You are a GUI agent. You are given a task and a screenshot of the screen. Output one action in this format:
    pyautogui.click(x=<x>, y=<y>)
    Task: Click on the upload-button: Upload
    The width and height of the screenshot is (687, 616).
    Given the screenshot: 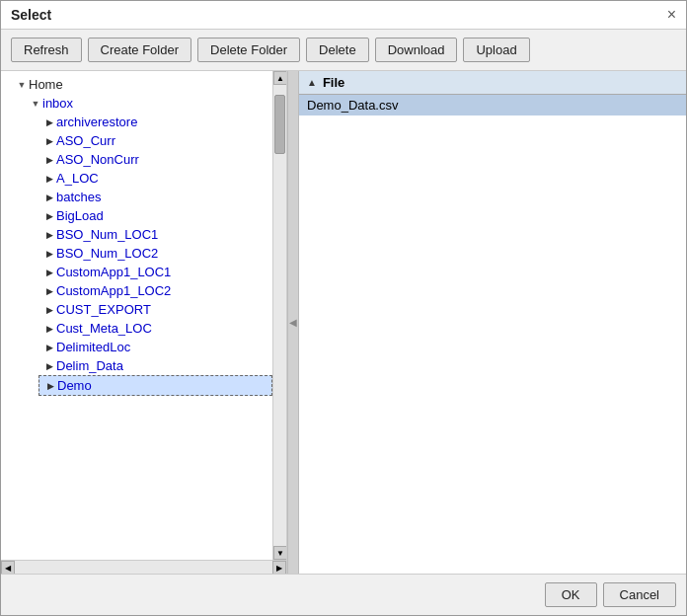 What is the action you would take?
    pyautogui.click(x=496, y=49)
    